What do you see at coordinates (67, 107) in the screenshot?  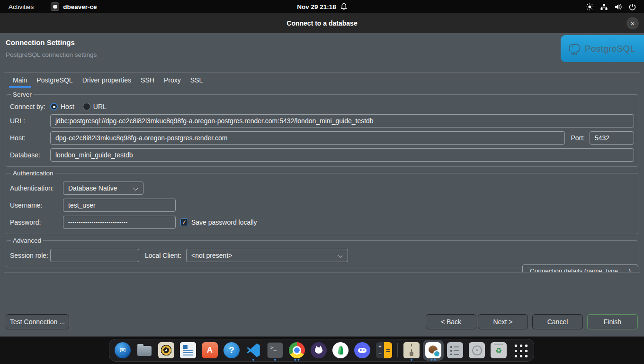 I see `radio-host-label: Host` at bounding box center [67, 107].